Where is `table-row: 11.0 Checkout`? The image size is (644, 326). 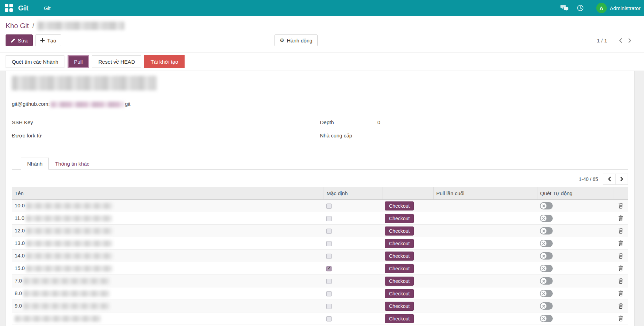 table-row: 11.0 Checkout is located at coordinates (320, 218).